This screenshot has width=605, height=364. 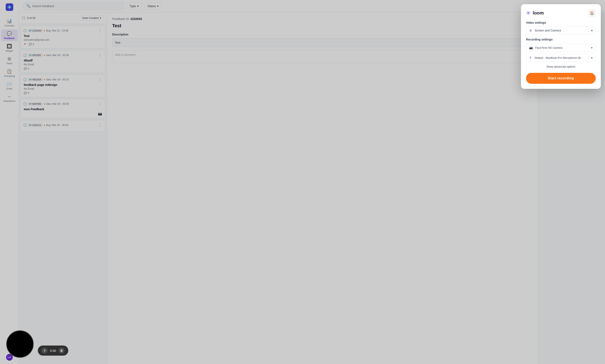 I want to click on trash-icon: 🗑, so click(x=62, y=351).